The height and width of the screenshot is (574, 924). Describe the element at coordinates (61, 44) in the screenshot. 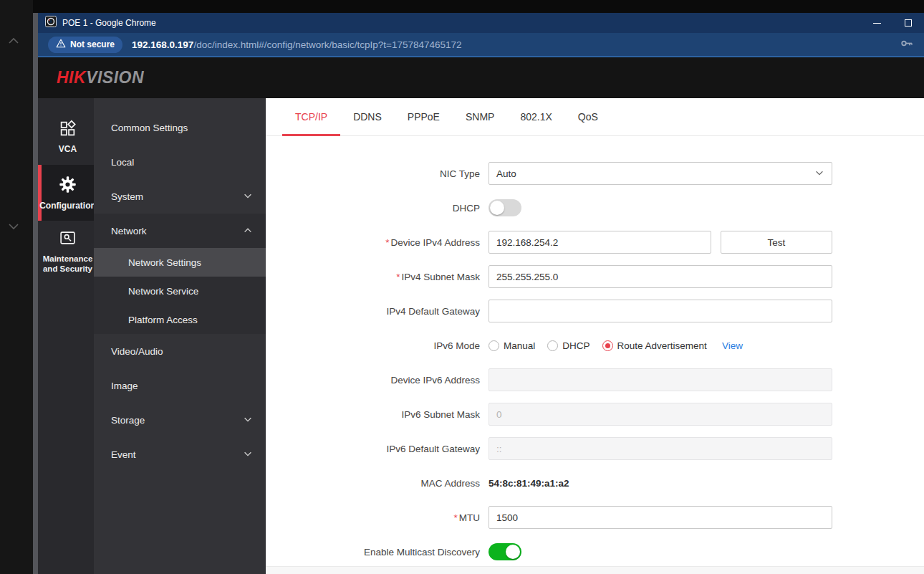

I see `warning-triangle-icon` at that location.